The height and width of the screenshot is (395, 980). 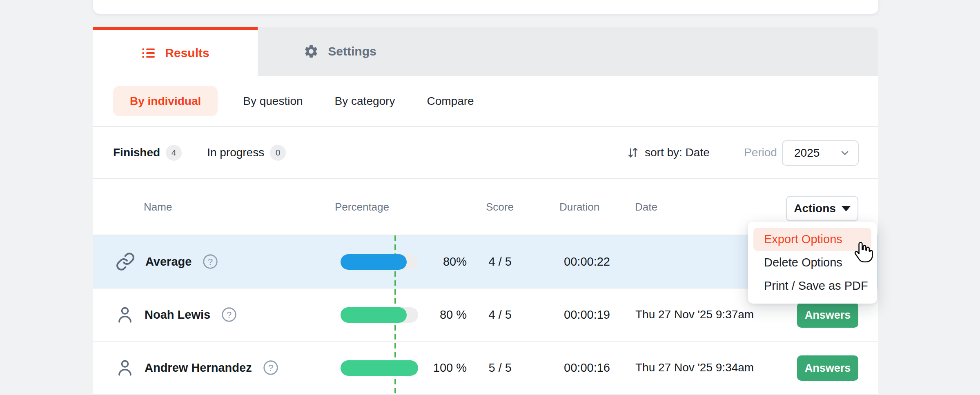 What do you see at coordinates (822, 209) in the screenshot?
I see `actions-button: Actions` at bounding box center [822, 209].